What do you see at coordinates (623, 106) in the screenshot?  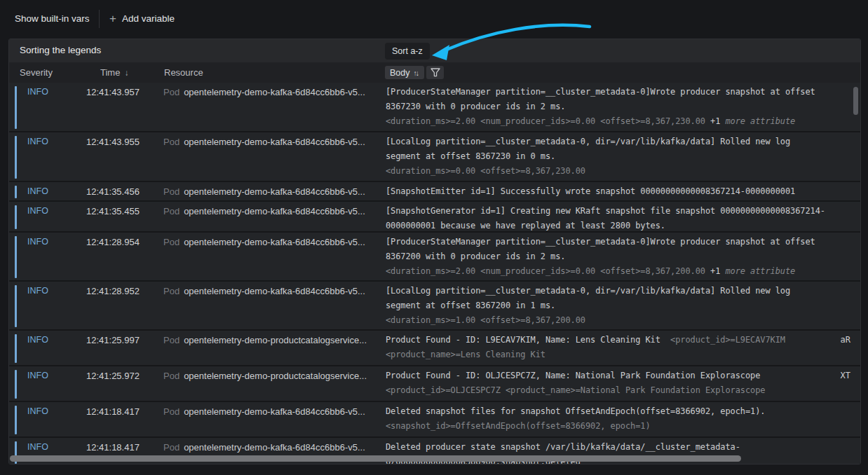 I see `log-line: 8367230 with 0 producer ids in 2 ms.` at bounding box center [623, 106].